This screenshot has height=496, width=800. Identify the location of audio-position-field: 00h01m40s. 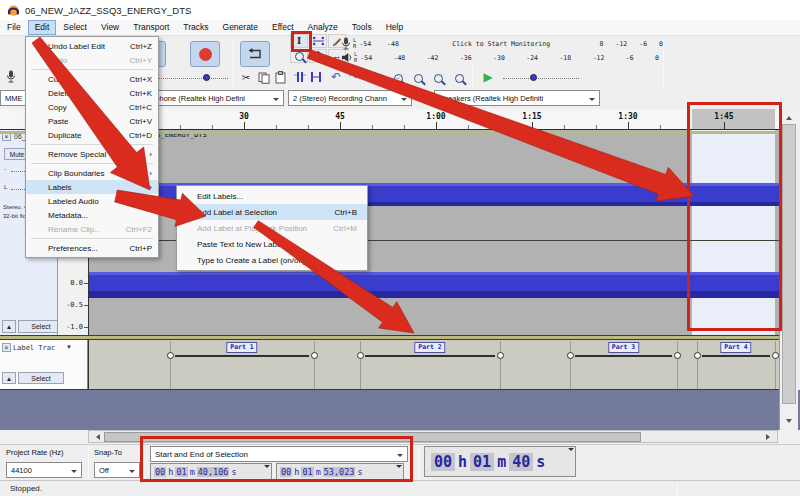
(500, 462).